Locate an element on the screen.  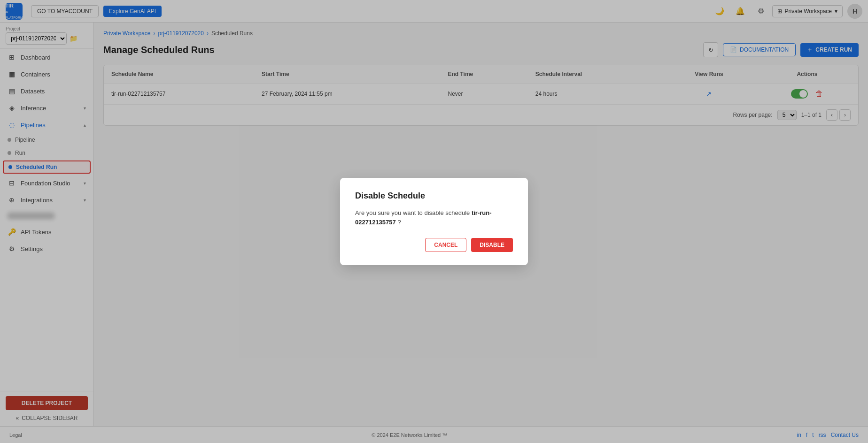
modal-body: Are you sure you want to disable schedul… is located at coordinates (434, 218).